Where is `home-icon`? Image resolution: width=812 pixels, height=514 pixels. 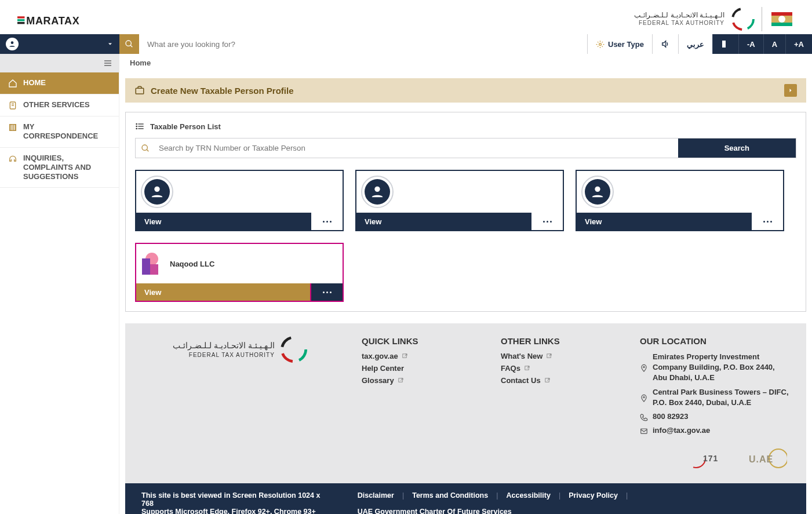 home-icon is located at coordinates (13, 83).